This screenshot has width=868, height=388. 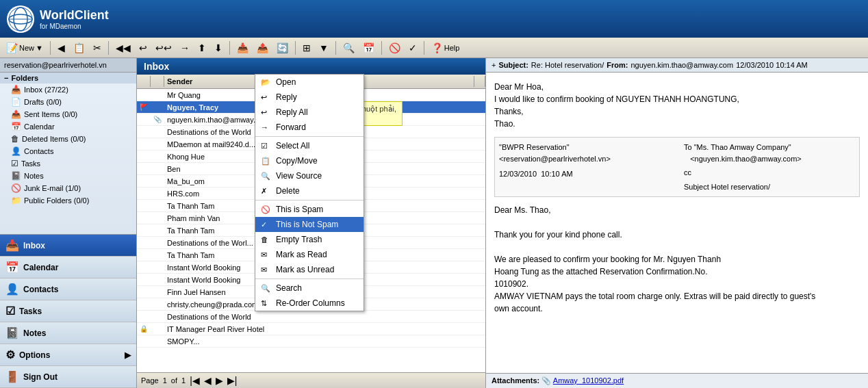 I want to click on toolbar-outbox-button: 📤, so click(x=263, y=48).